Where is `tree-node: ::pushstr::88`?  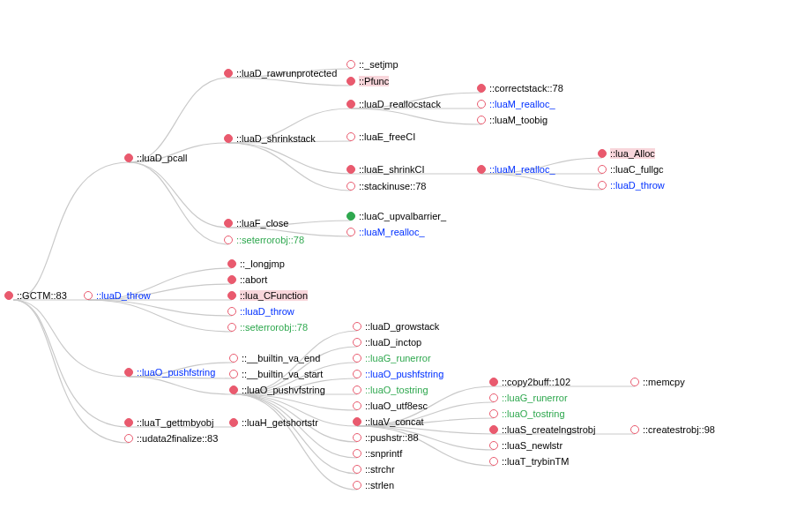 tree-node: ::pushstr::88 is located at coordinates (386, 438).